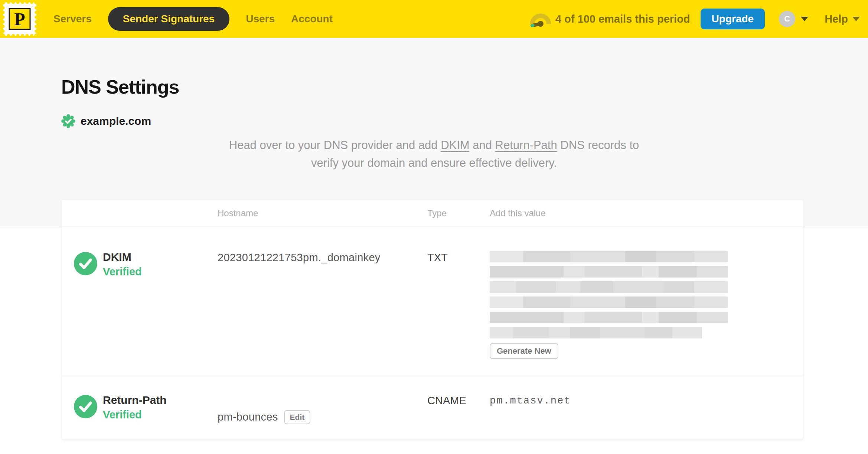 Image resolution: width=868 pixels, height=454 pixels. I want to click on dns-instructions: Head over to your DNS provider and add D…, so click(434, 154).